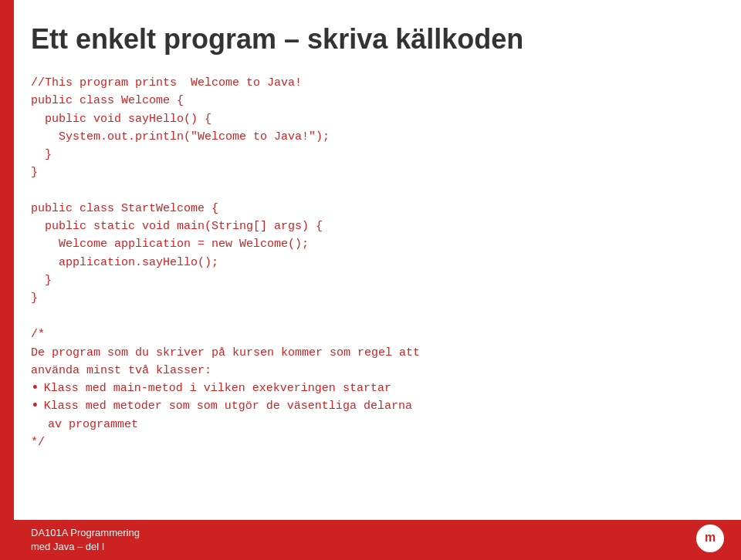 Image resolution: width=741 pixels, height=560 pixels. Describe the element at coordinates (85, 540) in the screenshot. I see `footer-text: DA101A Programmering med Java – del I` at that location.